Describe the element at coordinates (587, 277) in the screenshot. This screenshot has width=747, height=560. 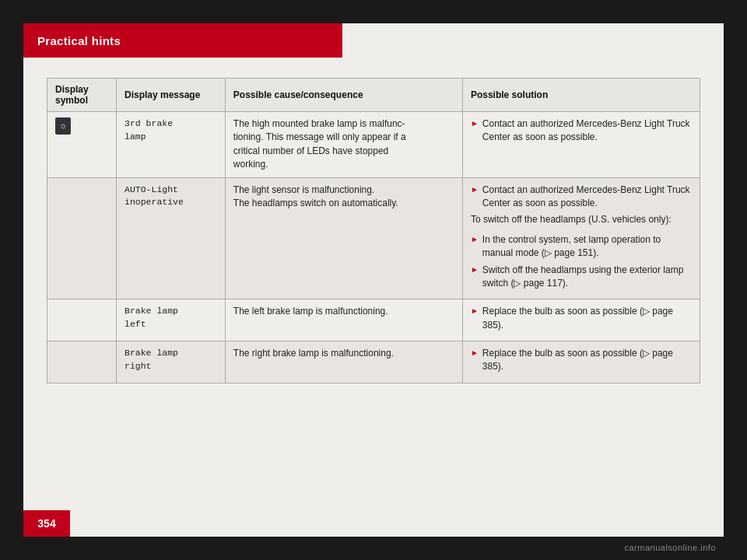
I see `solution-text: Switch off the headlamps using the exter…` at that location.